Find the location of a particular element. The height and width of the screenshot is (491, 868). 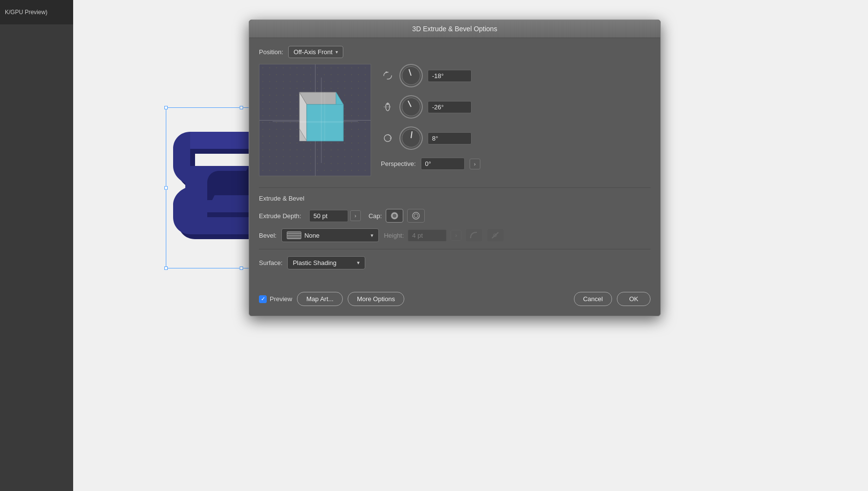

preview-section: Perspective: › is located at coordinates (454, 122).